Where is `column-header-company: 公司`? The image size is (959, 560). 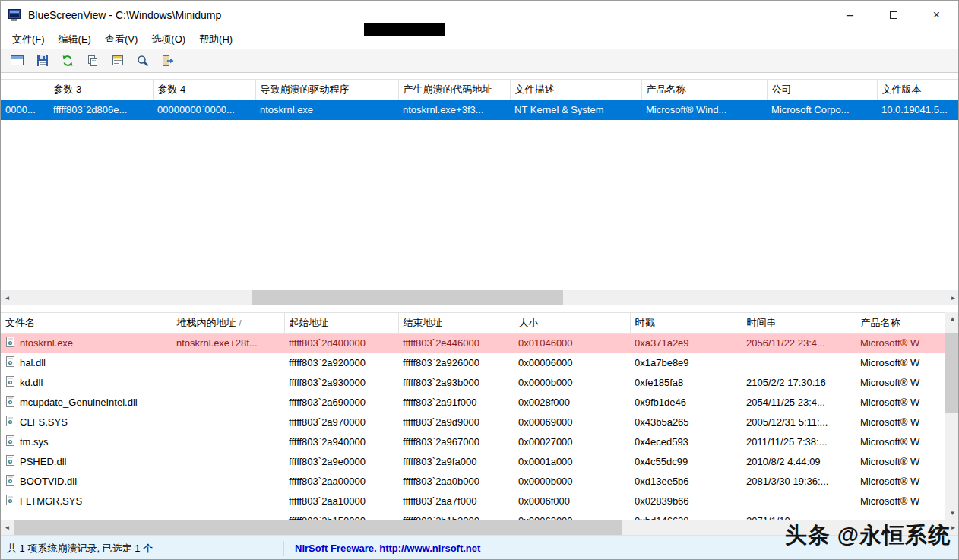 column-header-company: 公司 is located at coordinates (822, 90).